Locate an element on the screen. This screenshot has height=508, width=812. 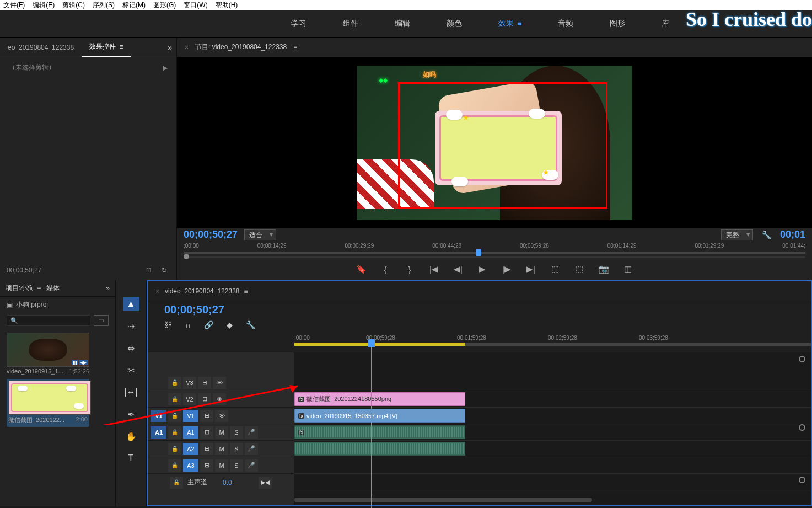
master-volume: 0.0 is located at coordinates (227, 483).